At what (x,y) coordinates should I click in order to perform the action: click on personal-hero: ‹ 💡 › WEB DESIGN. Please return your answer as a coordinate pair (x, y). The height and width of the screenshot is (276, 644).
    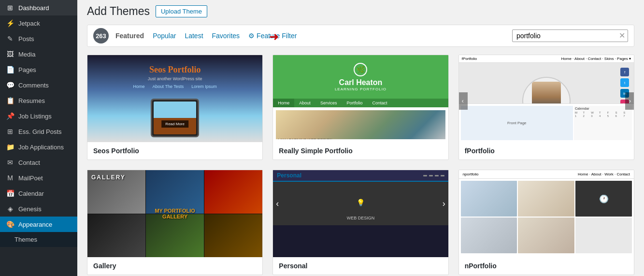
    Looking at the image, I should click on (360, 203).